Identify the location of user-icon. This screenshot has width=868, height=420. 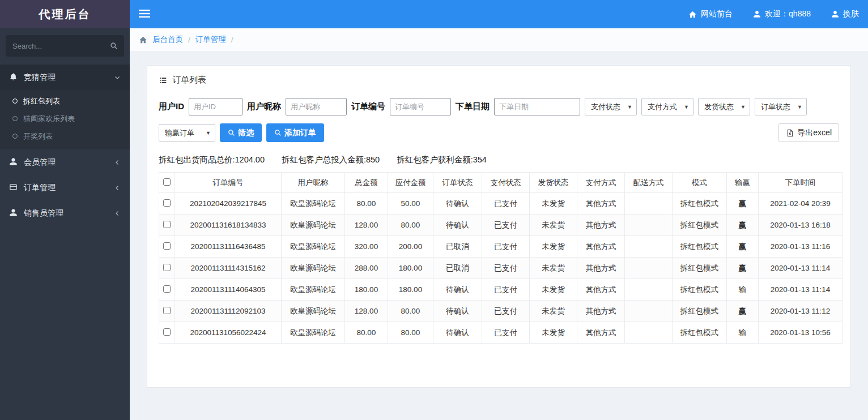
(14, 162).